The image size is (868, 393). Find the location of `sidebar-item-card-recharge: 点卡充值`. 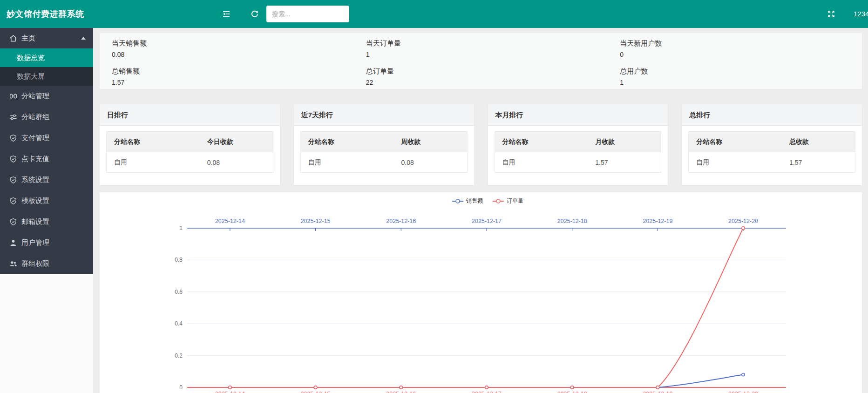

sidebar-item-card-recharge: 点卡充值 is located at coordinates (47, 159).